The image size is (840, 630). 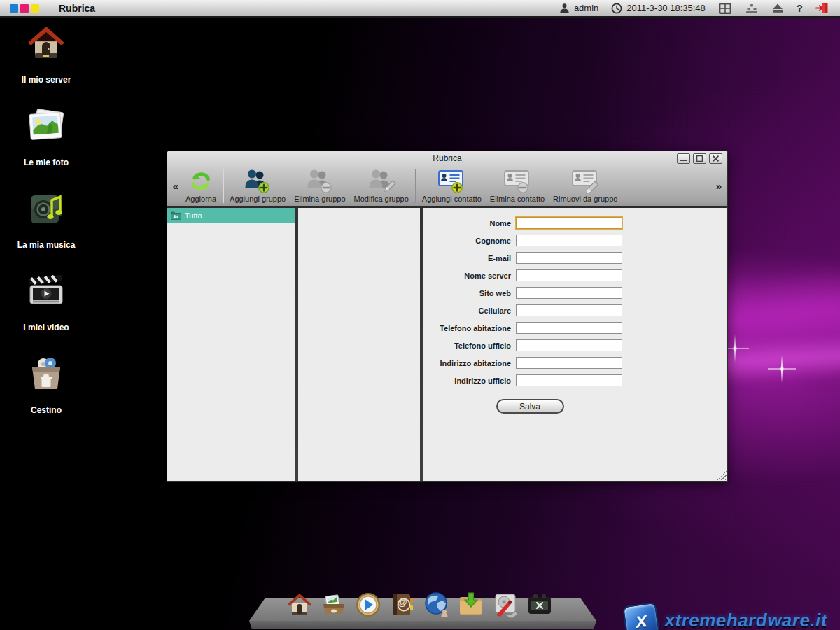 What do you see at coordinates (530, 223) in the screenshot?
I see `form-row-nome: Nome` at bounding box center [530, 223].